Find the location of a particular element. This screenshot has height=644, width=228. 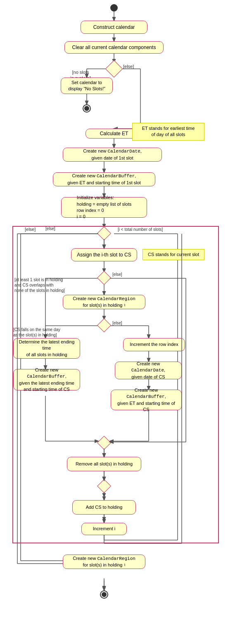

diamond2-container is located at coordinates (104, 278).